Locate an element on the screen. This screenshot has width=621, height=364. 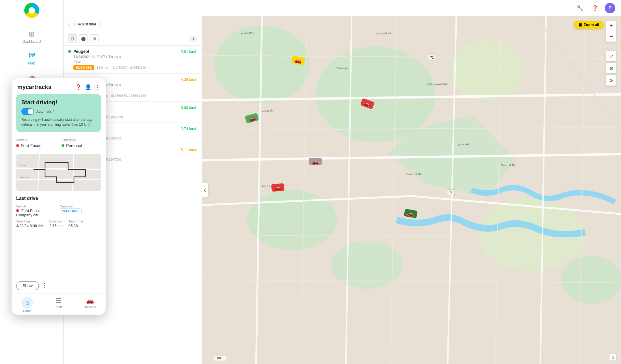
mobile-nav-tracks-label: Tracks is located at coordinates (59, 307).